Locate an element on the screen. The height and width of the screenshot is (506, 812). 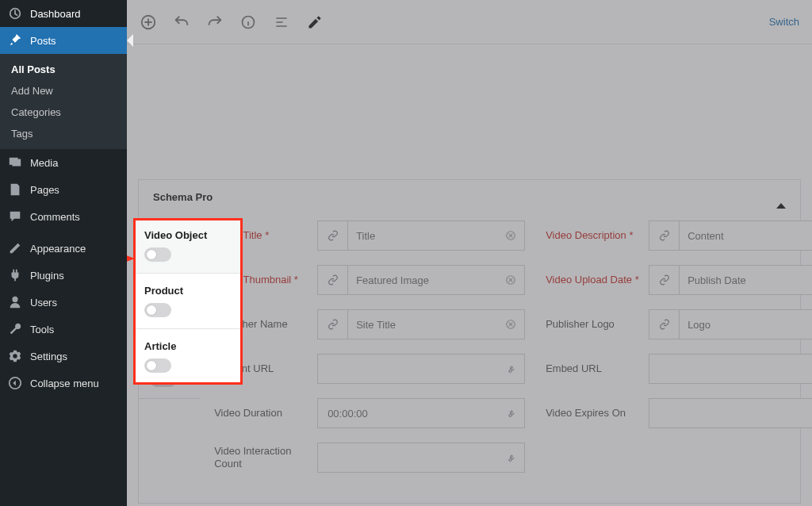
input-video-interaction-count is located at coordinates (421, 458).